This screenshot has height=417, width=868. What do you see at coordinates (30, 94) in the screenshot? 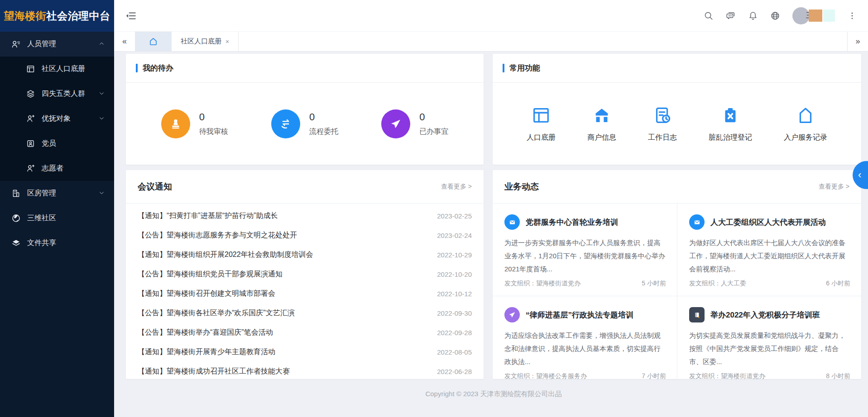
I see `layers-icon` at bounding box center [30, 94].